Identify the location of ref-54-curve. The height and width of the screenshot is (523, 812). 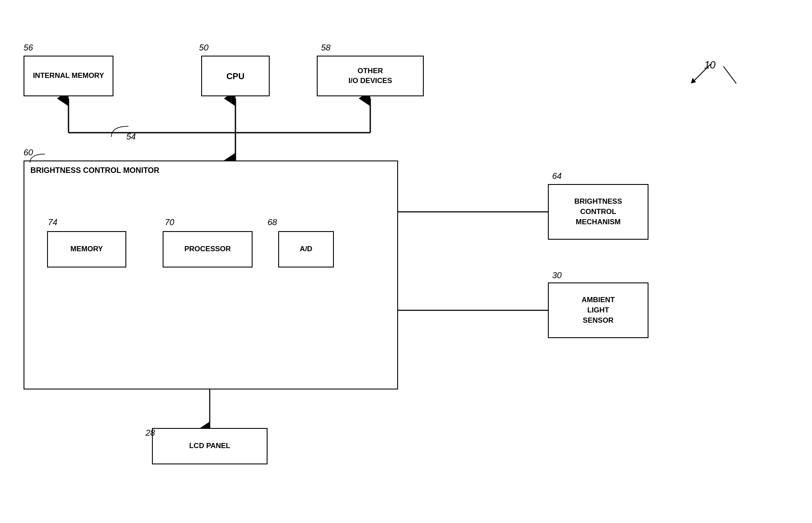
(124, 133).